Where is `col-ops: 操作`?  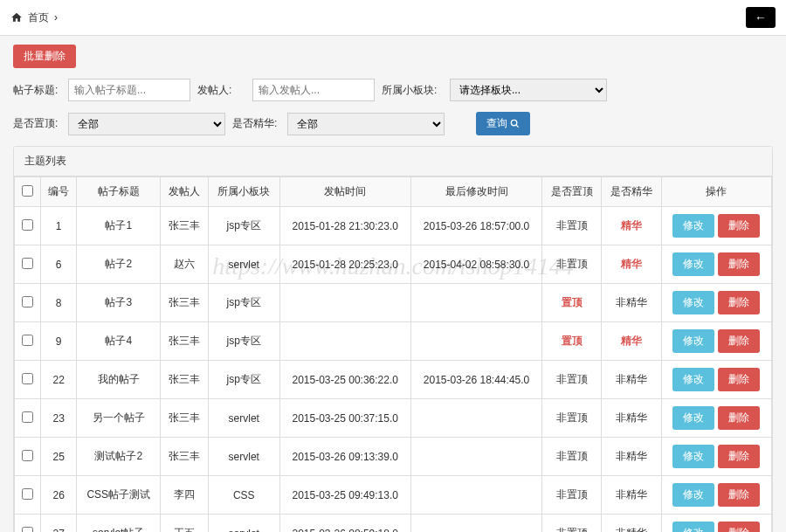
col-ops: 操作 is located at coordinates (716, 192).